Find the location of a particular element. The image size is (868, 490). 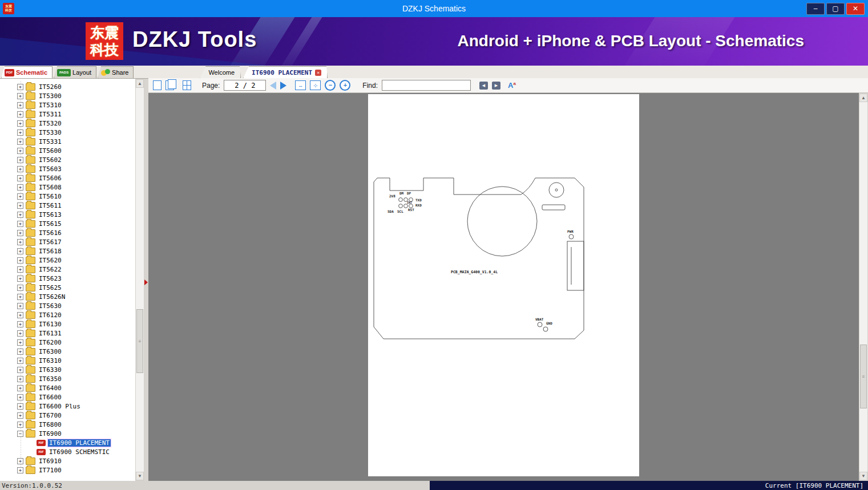

tree-item-it6900-placement: PDFIT6900 PLACEMENT is located at coordinates (67, 443).